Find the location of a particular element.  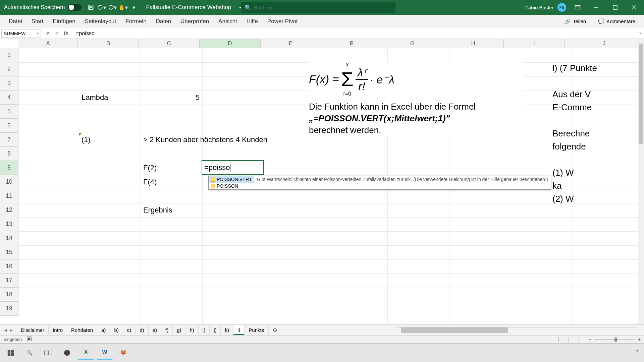

start-button is located at coordinates (11, 353).